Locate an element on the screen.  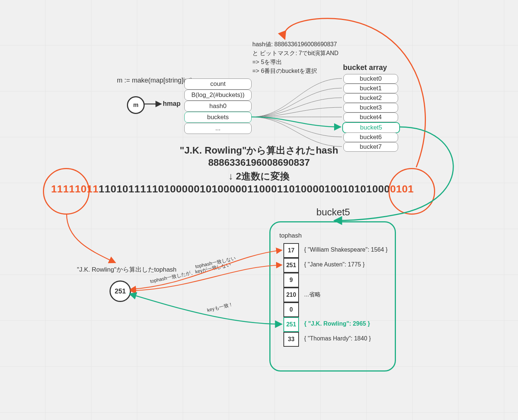
bucket-item: bucket6 is located at coordinates (371, 137).